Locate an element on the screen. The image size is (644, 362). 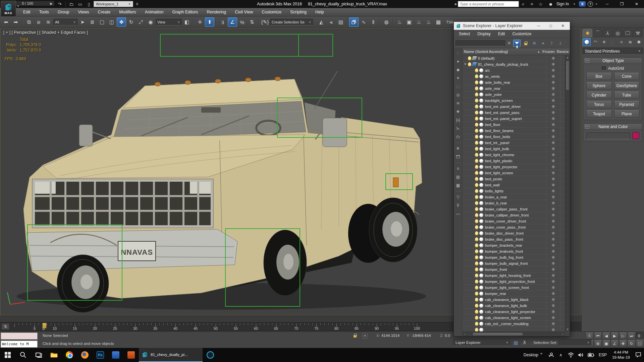
object-color-swatch is located at coordinates (636, 135).